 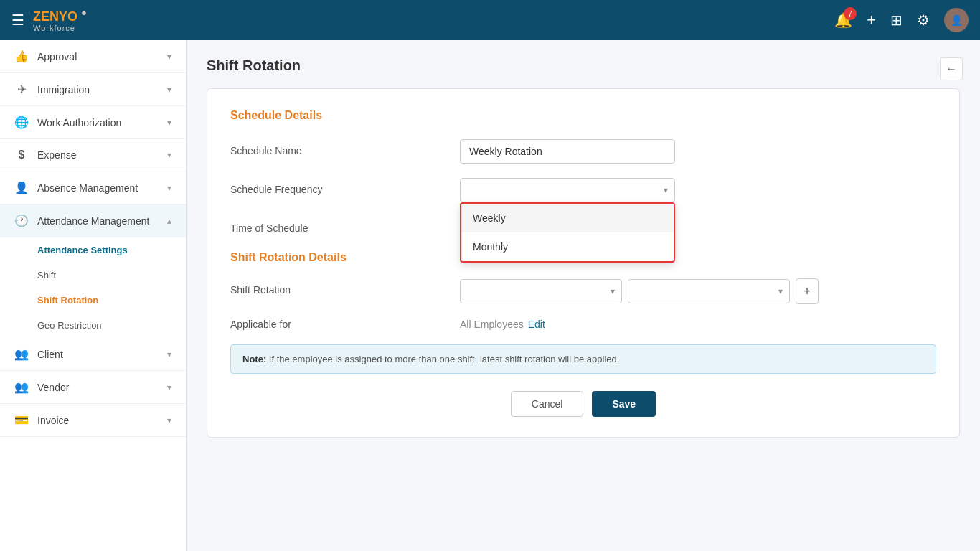 What do you see at coordinates (49, 20) in the screenshot?
I see `header-left: ☰ ZENYO ● Workforce` at bounding box center [49, 20].